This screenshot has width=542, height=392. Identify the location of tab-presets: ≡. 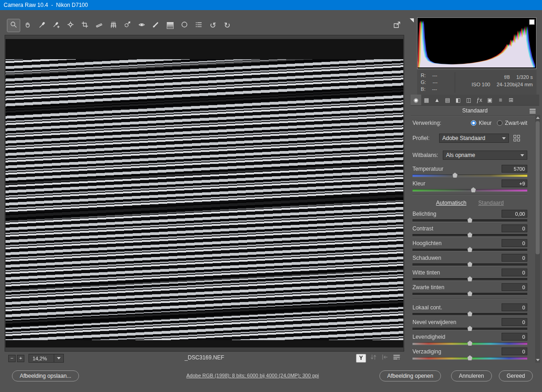
(501, 100).